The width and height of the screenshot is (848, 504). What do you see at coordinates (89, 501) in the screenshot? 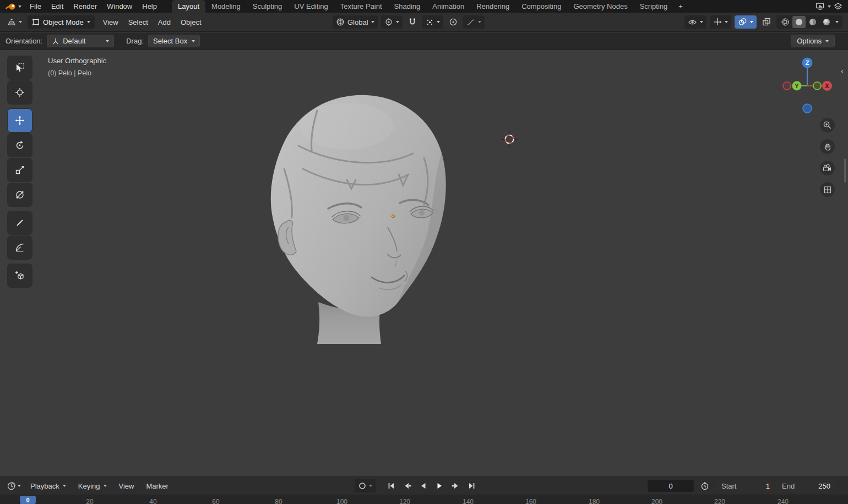
I see `ruler-tick: 20` at bounding box center [89, 501].